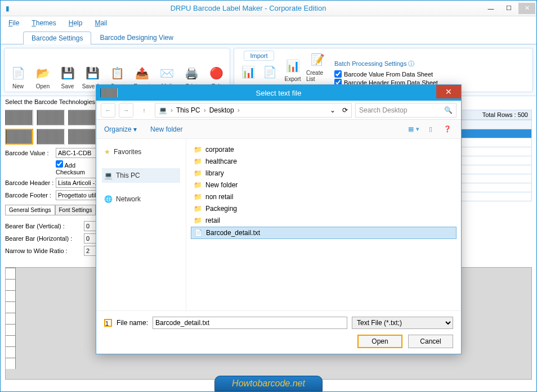  I want to click on file-item: 📁corporate, so click(324, 150).